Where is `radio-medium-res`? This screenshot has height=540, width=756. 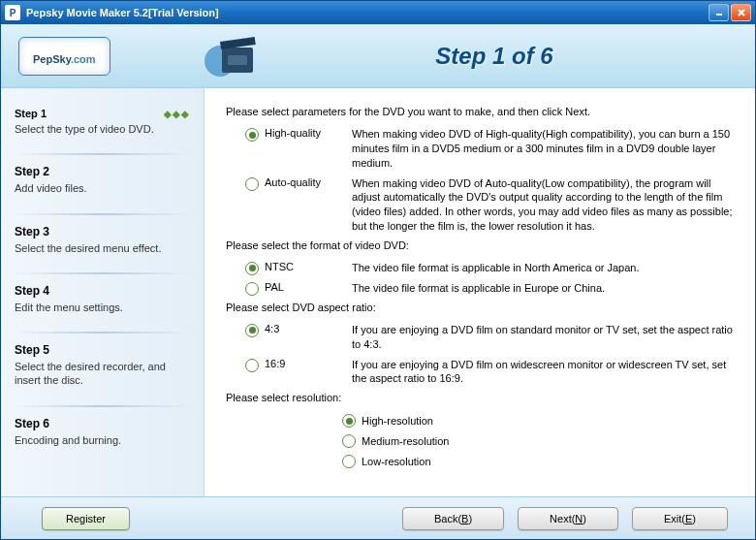
radio-medium-res is located at coordinates (349, 441).